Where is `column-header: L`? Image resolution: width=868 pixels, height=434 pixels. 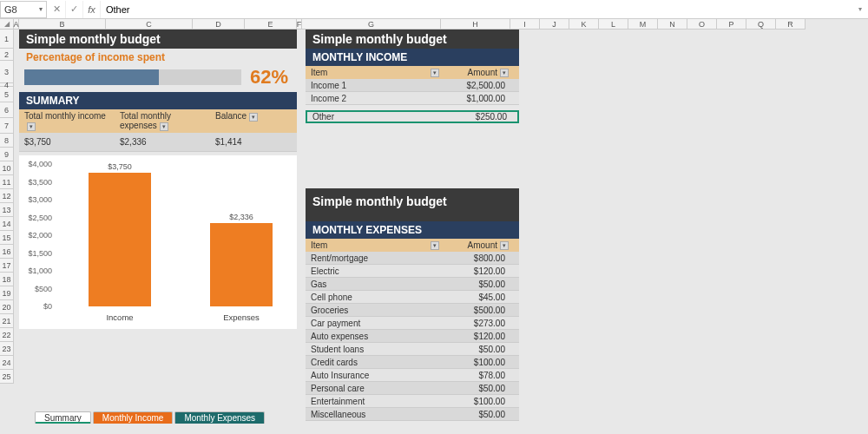
column-header: L is located at coordinates (614, 24).